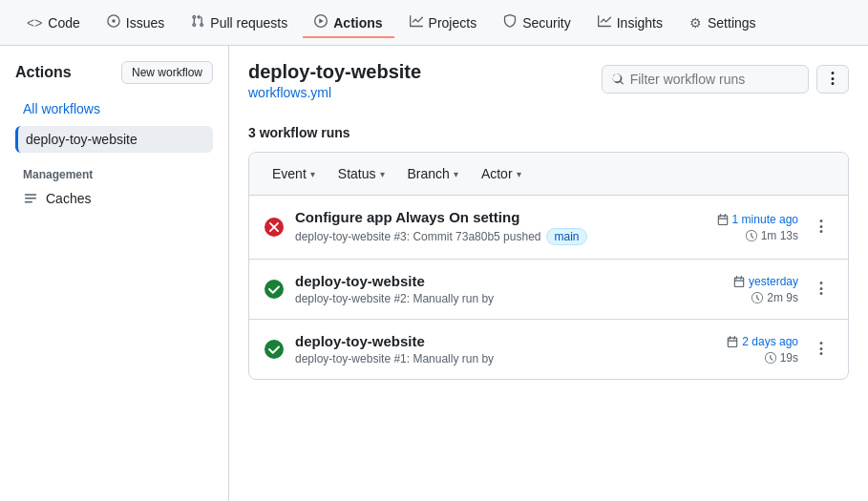 This screenshot has width=868, height=501. Describe the element at coordinates (334, 86) in the screenshot. I see `workflow-header: deploy-toy-website workflows.yml` at that location.